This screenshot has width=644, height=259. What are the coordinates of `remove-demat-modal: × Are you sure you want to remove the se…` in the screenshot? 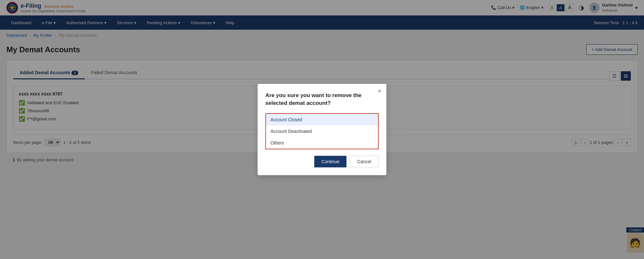 It's located at (322, 128).